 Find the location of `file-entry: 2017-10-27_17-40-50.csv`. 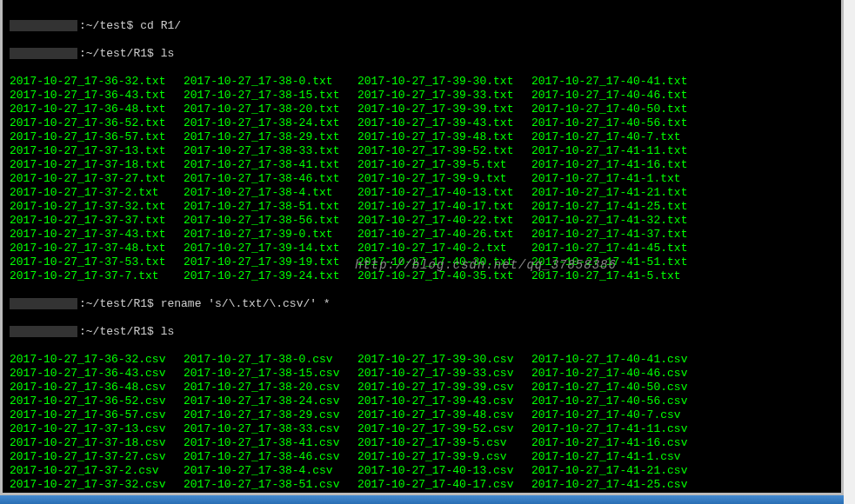

file-entry: 2017-10-27_17-40-50.csv is located at coordinates (618, 388).